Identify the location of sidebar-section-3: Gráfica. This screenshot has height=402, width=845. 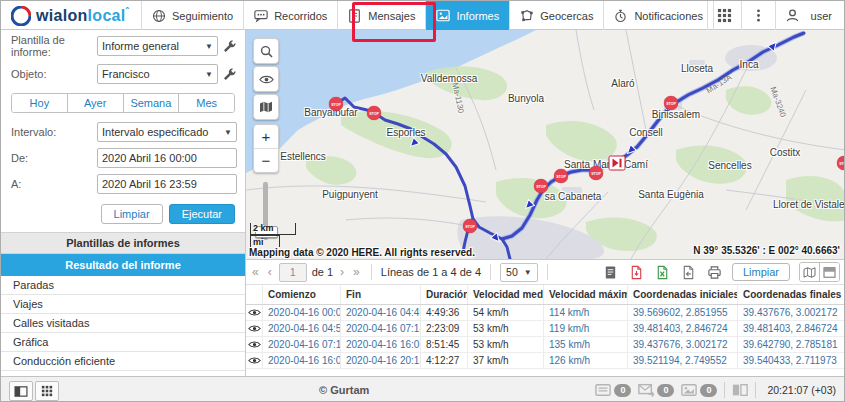
(123, 342).